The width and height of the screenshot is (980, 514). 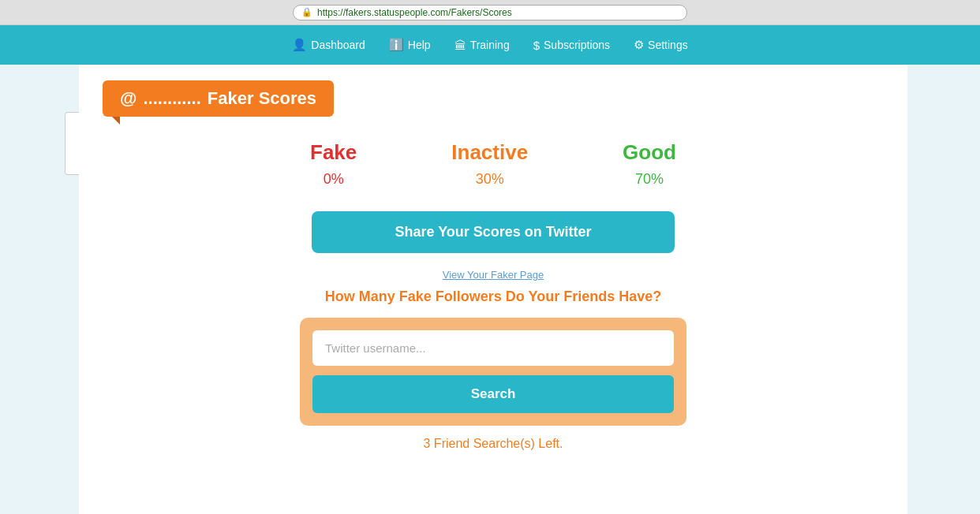 I want to click on good-label: Good, so click(x=649, y=153).